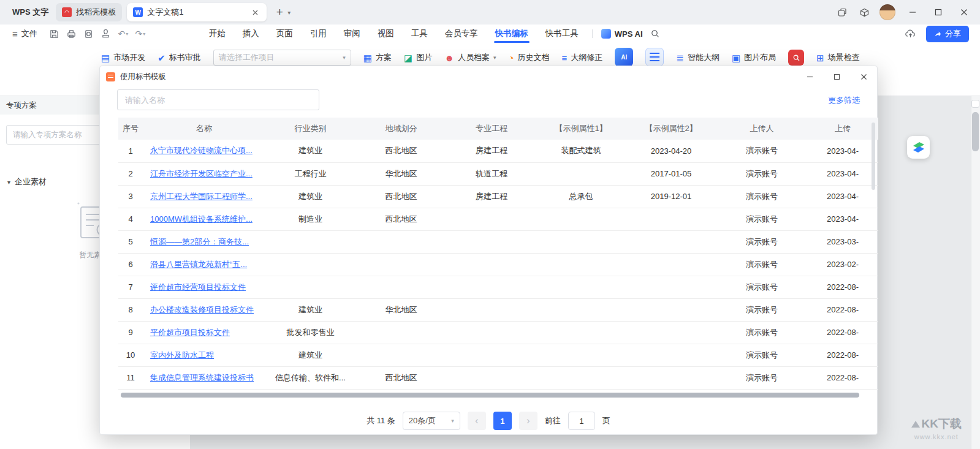 The image size is (980, 449). Describe the element at coordinates (424, 58) in the screenshot. I see `ribbon-label: 图片` at that location.